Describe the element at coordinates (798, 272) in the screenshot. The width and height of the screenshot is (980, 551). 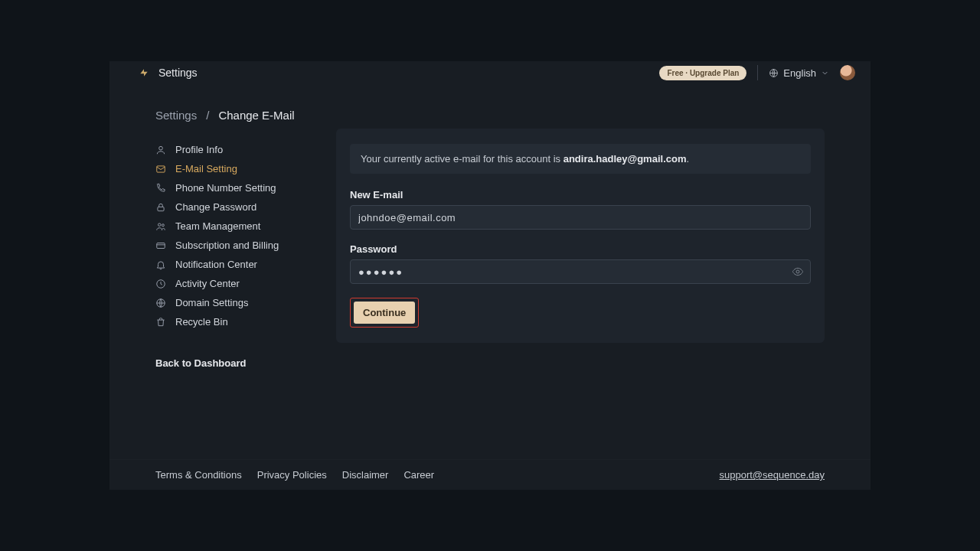
I see `eye-icon` at that location.